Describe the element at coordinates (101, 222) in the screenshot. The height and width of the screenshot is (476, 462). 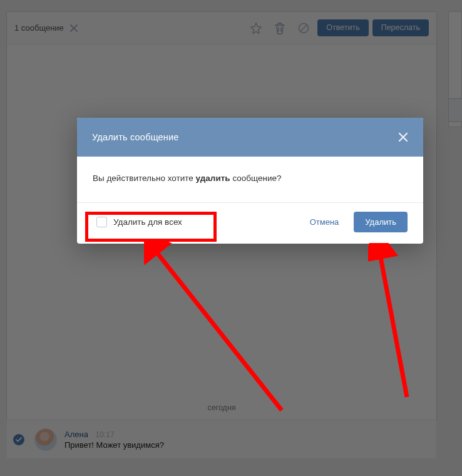
I see `checkbox-box` at that location.